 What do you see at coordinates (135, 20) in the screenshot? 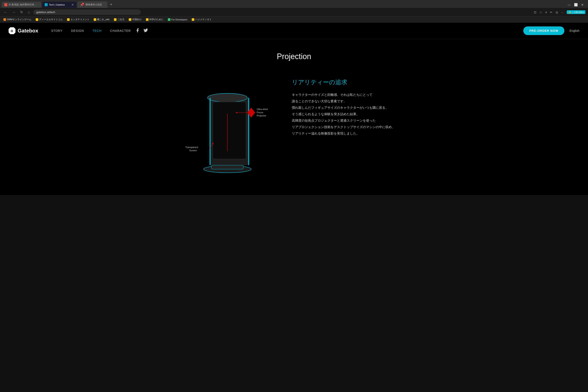
I see `bookmark-china: 中国向け` at bounding box center [135, 20].